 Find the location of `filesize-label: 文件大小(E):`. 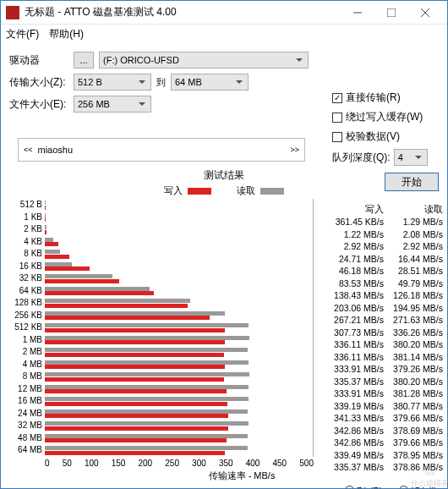

filesize-label: 文件大小(E): is located at coordinates (39, 105).